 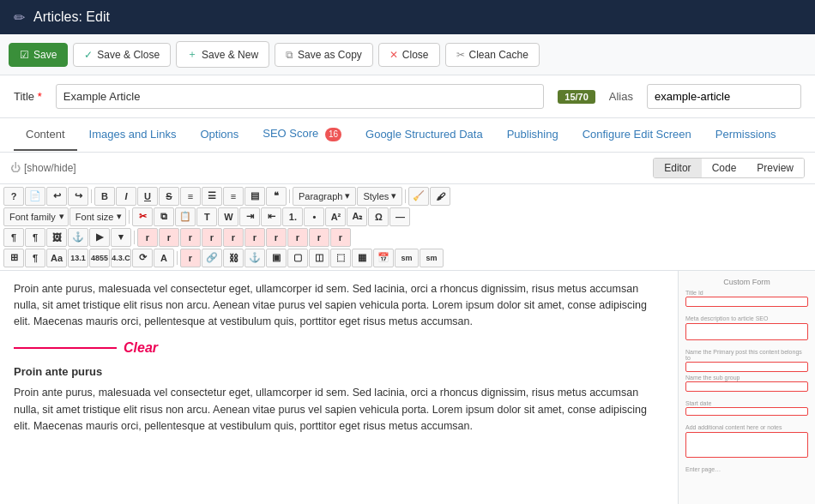 What do you see at coordinates (212, 196) in the screenshot?
I see `align-center-button: ☰` at bounding box center [212, 196].